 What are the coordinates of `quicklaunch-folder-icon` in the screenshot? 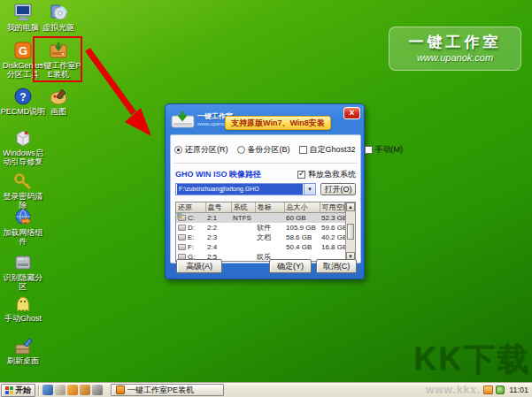 It's located at (73, 390).